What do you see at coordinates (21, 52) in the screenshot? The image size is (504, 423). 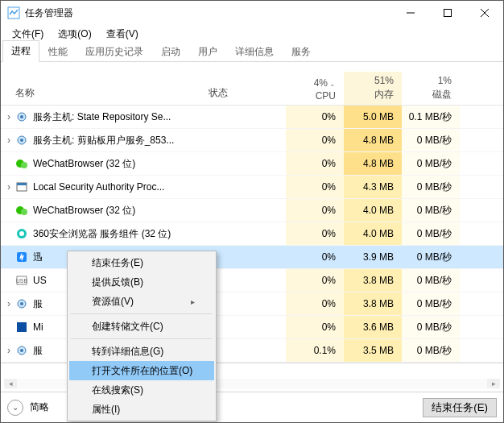 I see `tab-processes: 进程` at bounding box center [21, 52].